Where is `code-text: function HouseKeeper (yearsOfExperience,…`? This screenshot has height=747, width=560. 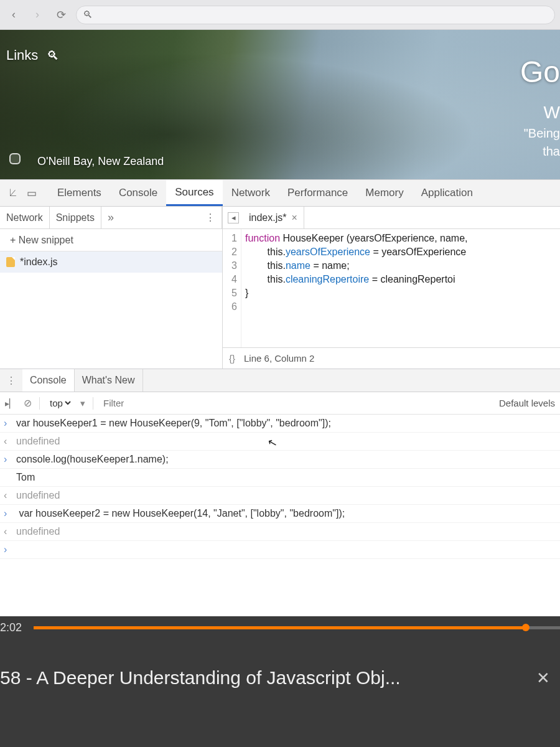
code-text: function HouseKeeper (yearsOfExperience,… is located at coordinates (355, 288).